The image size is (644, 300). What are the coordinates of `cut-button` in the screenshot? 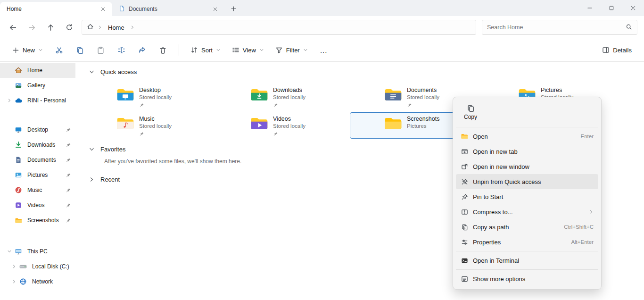 It's located at (59, 50).